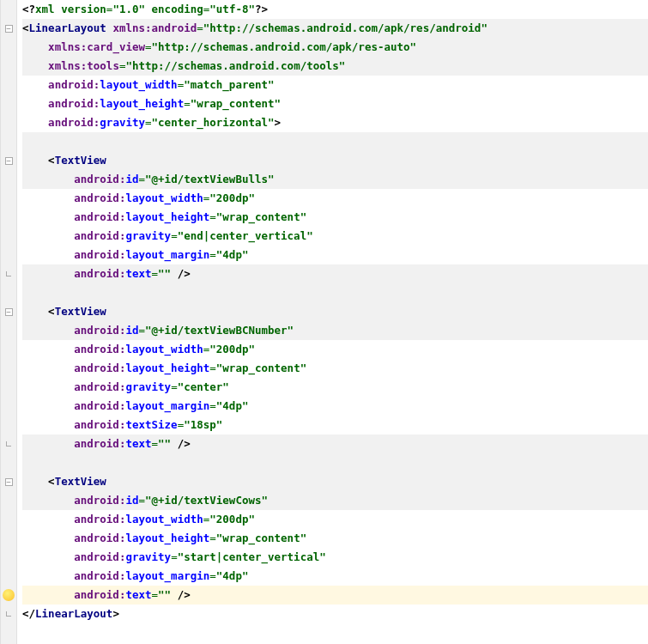  Describe the element at coordinates (335, 85) in the screenshot. I see `code-line: android:layout_width="match_parent"` at that location.